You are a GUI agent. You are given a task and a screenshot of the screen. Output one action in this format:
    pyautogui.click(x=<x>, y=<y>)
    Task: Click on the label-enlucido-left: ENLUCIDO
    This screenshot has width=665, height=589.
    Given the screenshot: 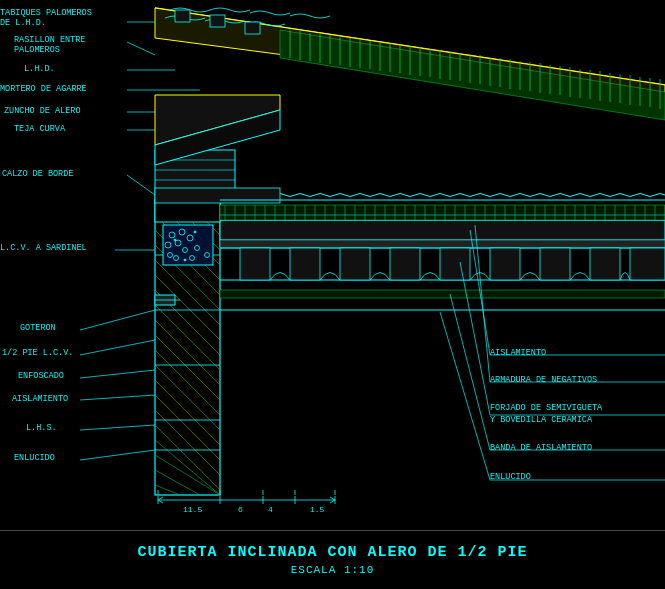 What is the action you would take?
    pyautogui.click(x=34, y=458)
    